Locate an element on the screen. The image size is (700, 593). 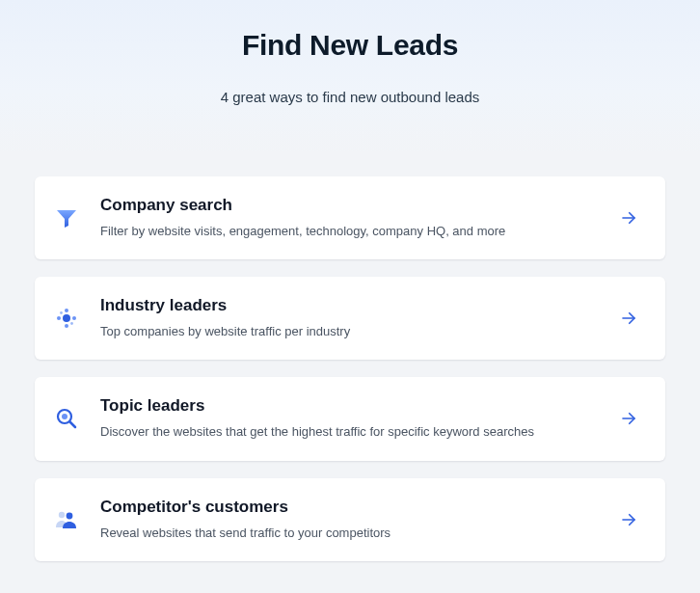
page-title: Find New Leads is located at coordinates (350, 45).